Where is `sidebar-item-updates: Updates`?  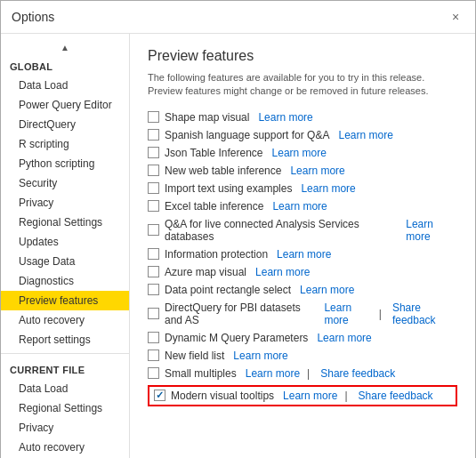 sidebar-item-updates: Updates is located at coordinates (65, 242).